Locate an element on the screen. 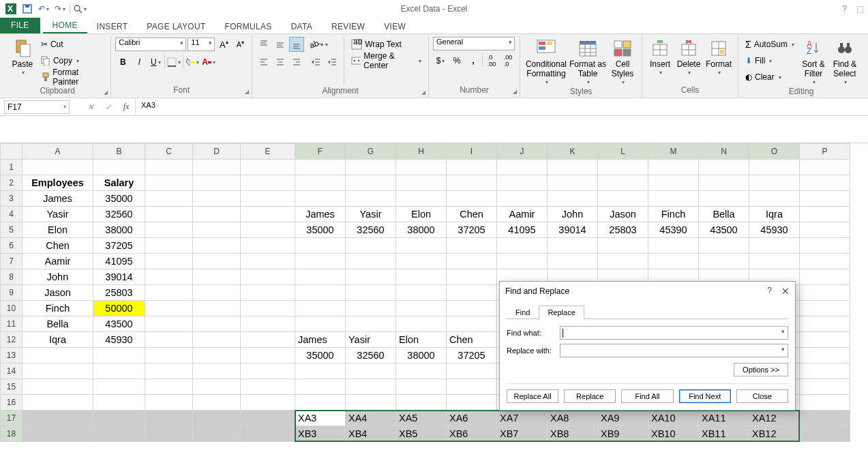 The width and height of the screenshot is (868, 459). cell-C2 is located at coordinates (169, 183).